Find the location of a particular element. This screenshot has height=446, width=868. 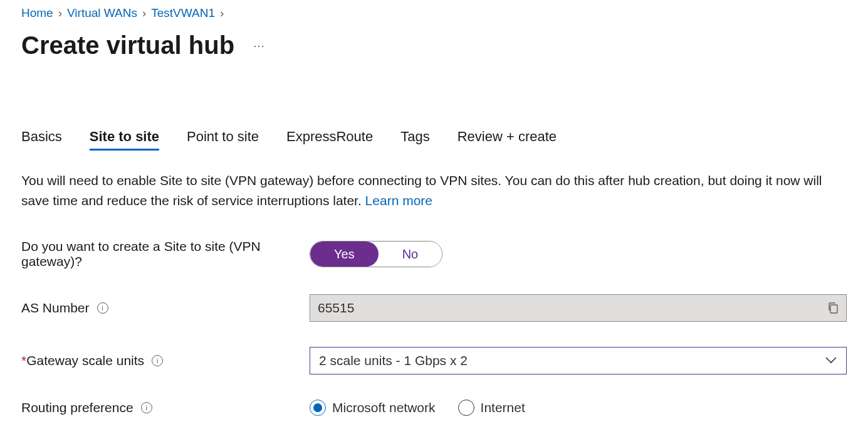

tab-review-create: Review + create is located at coordinates (507, 139).